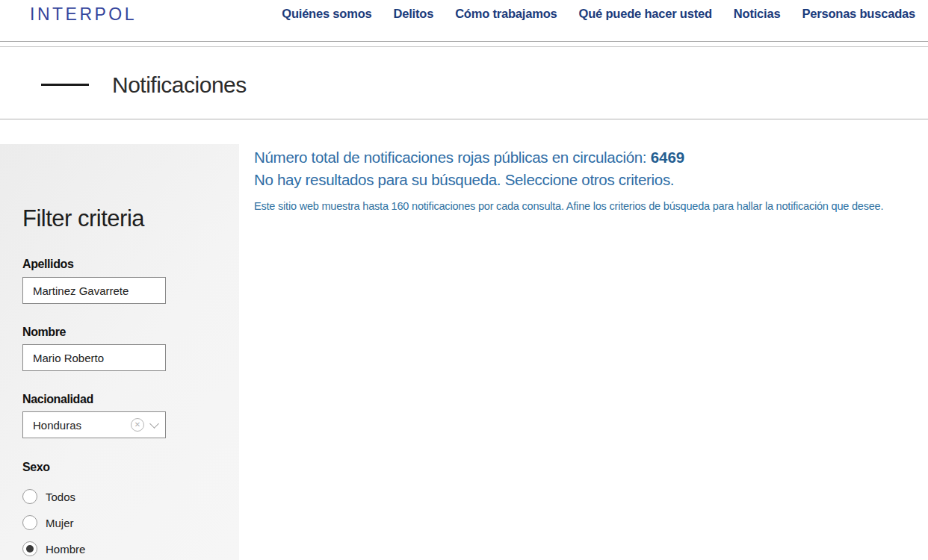 This screenshot has height=560, width=928. I want to click on nav-item-que-puede-hacer-usted: Qué puede hacer usted, so click(646, 13).